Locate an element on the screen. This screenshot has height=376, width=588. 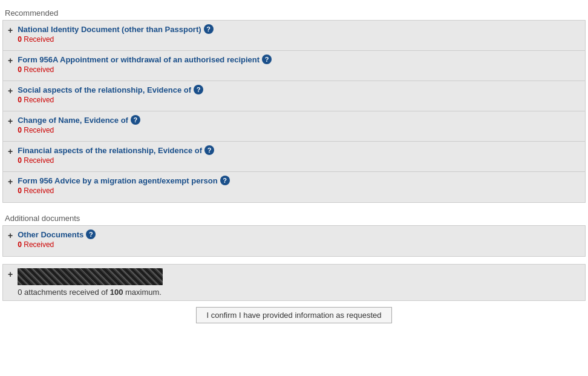
expand-national-identity-button: + is located at coordinates (10, 30).